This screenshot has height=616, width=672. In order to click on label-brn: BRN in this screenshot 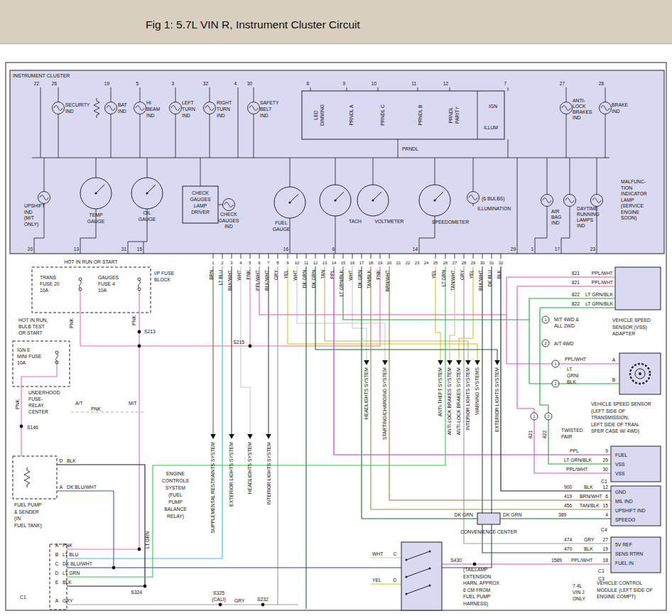, I will do `click(212, 275)`.